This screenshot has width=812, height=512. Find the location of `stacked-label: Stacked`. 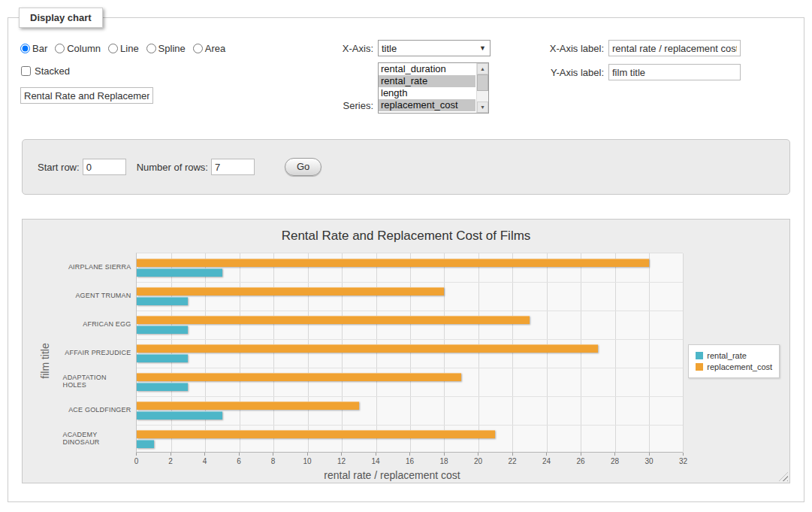

stacked-label: Stacked is located at coordinates (53, 71).